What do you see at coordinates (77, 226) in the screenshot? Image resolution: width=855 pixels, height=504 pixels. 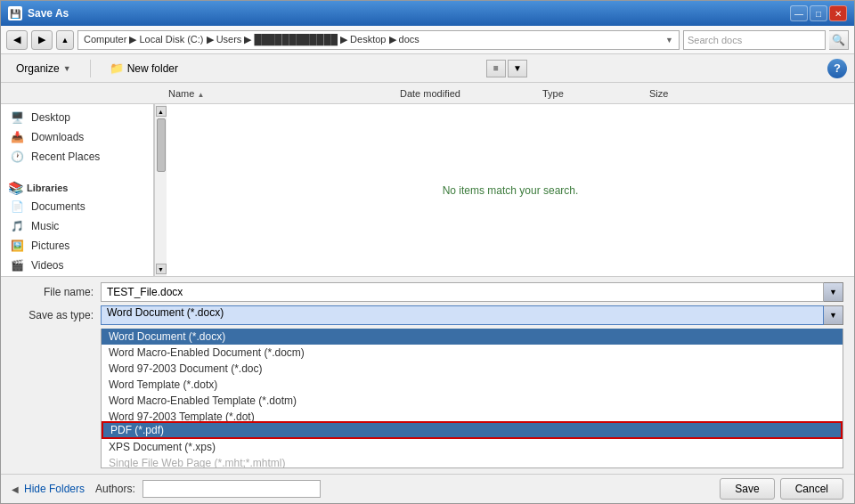 I see `sidebar-item-music: 🎵 Music` at bounding box center [77, 226].